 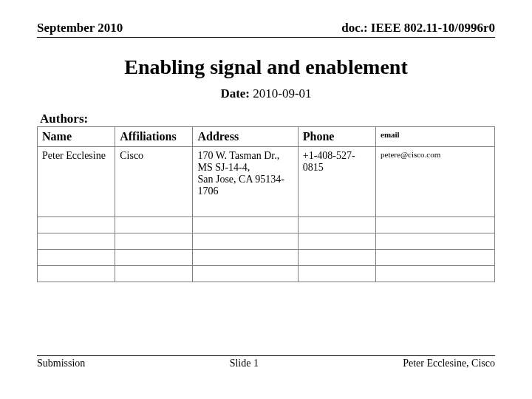 I want to click on header-date: September 2010, so click(x=80, y=28).